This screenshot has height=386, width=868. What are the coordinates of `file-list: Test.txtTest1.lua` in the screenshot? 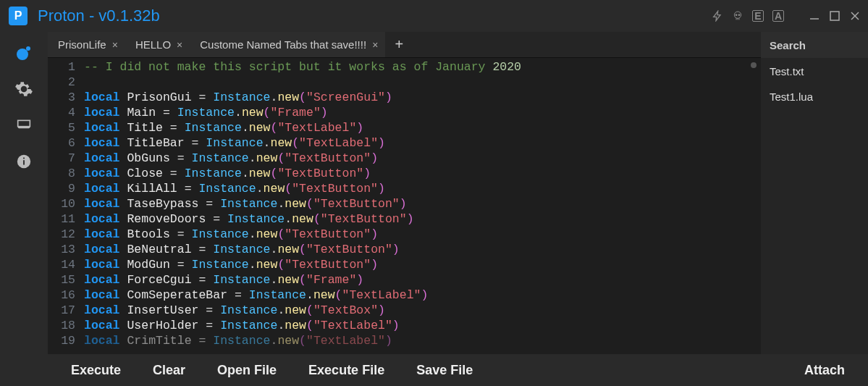 It's located at (814, 84).